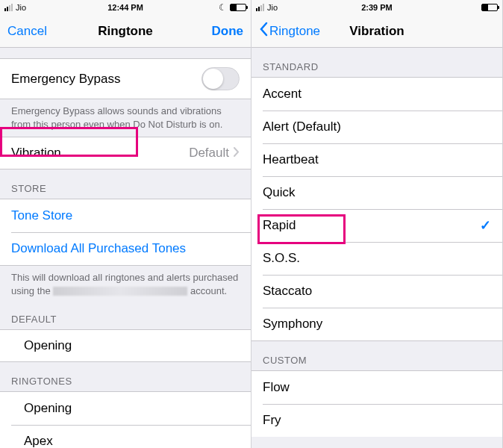  Describe the element at coordinates (228, 31) in the screenshot. I see `done-button: Done` at that location.